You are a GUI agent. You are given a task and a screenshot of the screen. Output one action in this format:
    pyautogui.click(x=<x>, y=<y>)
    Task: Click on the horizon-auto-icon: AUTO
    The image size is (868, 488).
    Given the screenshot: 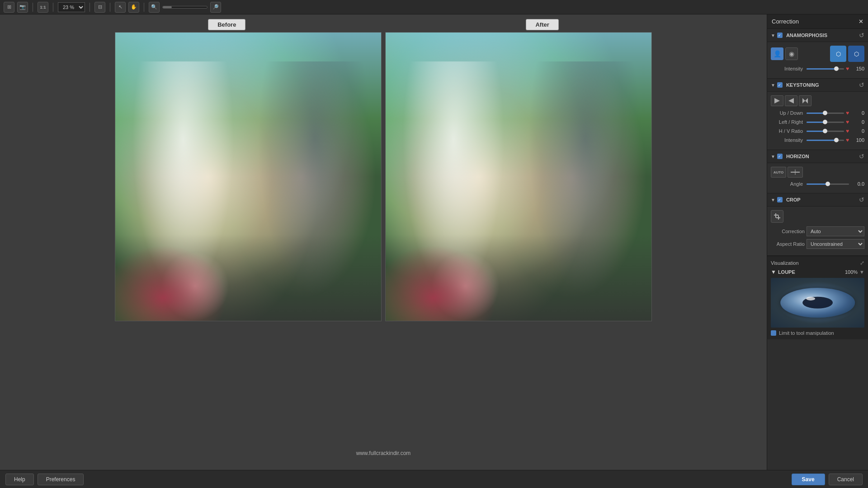 What is the action you would take?
    pyautogui.click(x=778, y=172)
    